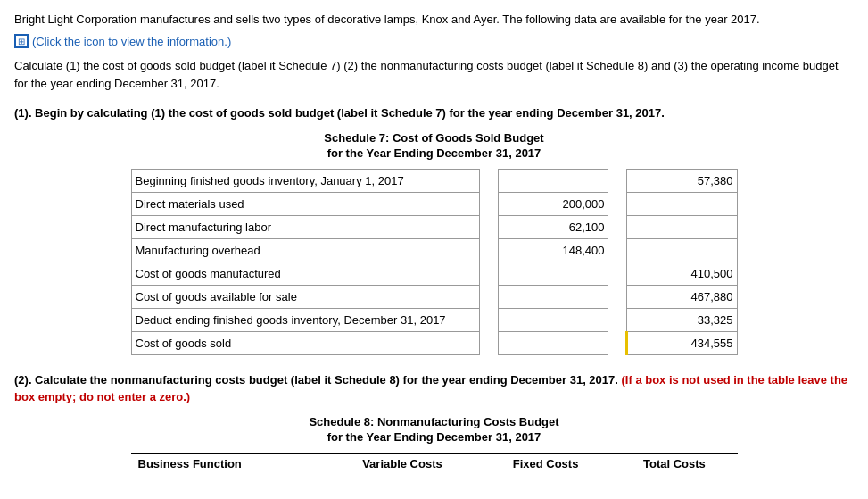  I want to click on schedule8-header-variable-costs: Variable Costs, so click(402, 463).